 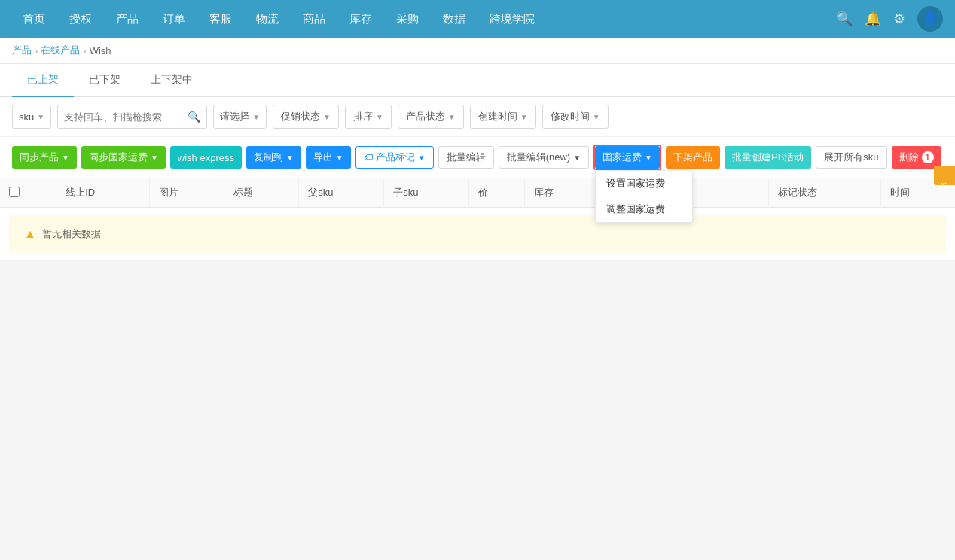 I want to click on batch-pb-button: 批量创建PB活动, so click(x=768, y=157).